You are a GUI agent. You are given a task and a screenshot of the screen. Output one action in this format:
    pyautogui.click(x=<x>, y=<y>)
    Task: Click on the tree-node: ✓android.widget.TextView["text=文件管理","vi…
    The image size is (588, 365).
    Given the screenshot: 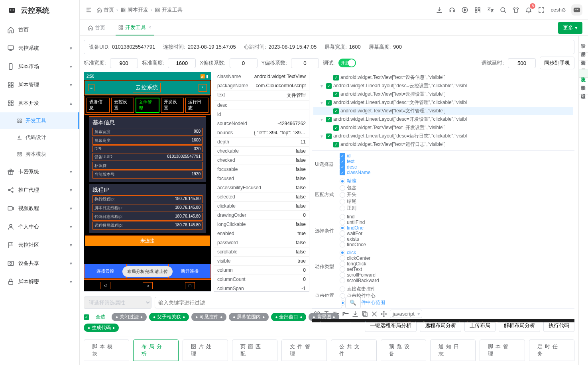 What is the action you would take?
    pyautogui.click(x=443, y=111)
    